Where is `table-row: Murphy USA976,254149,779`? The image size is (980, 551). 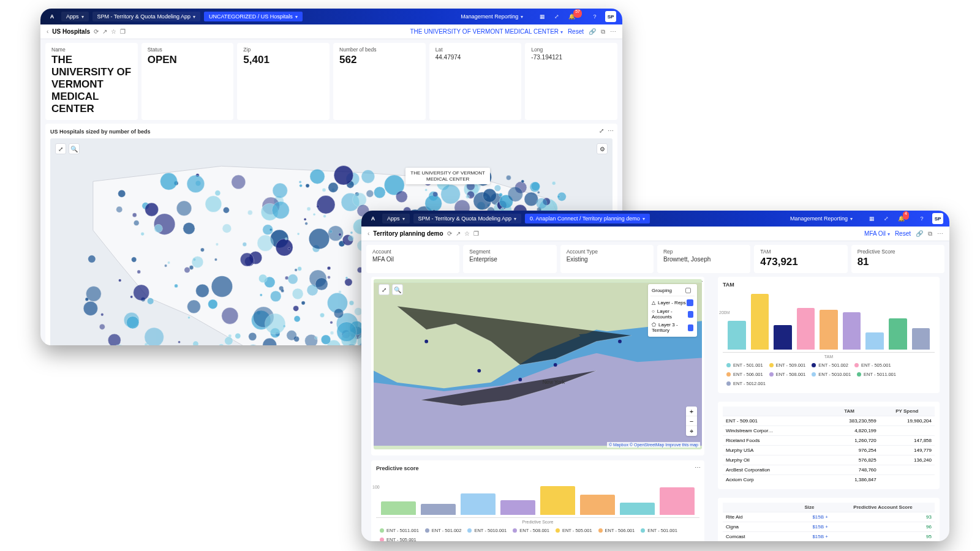
table-row: Murphy USA976,254149,779 is located at coordinates (829, 451).